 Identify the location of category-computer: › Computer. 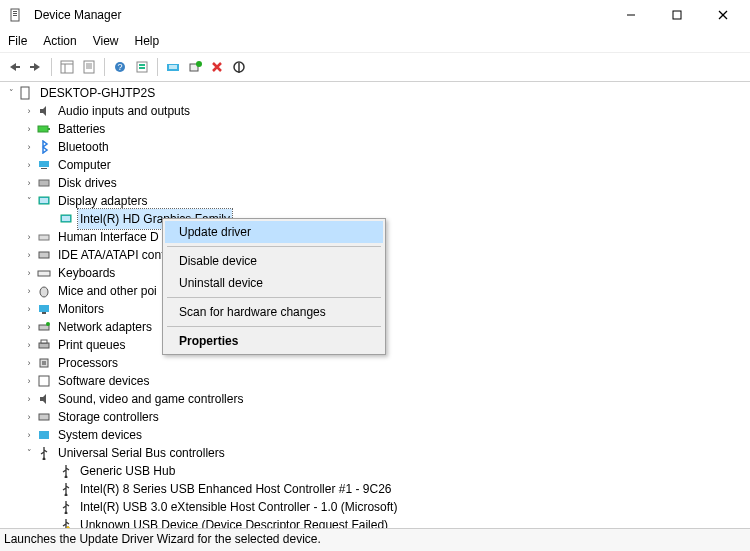
(377, 165).